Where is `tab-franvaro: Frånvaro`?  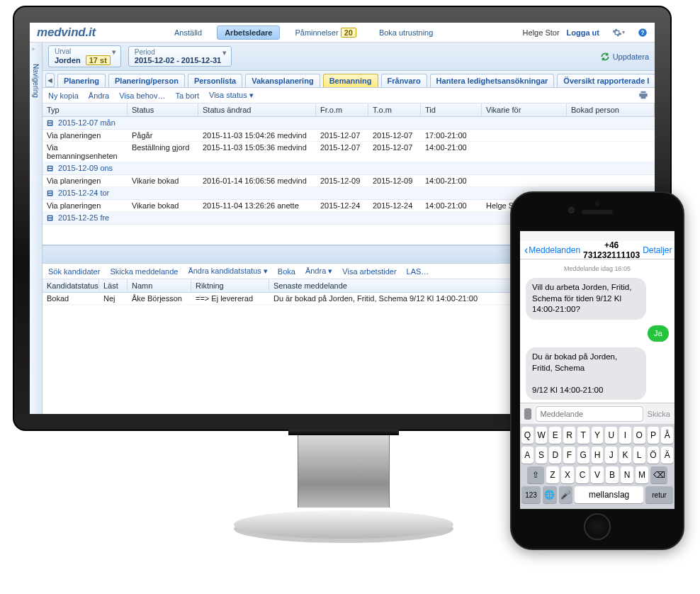
tab-franvaro: Frånvaro is located at coordinates (404, 81).